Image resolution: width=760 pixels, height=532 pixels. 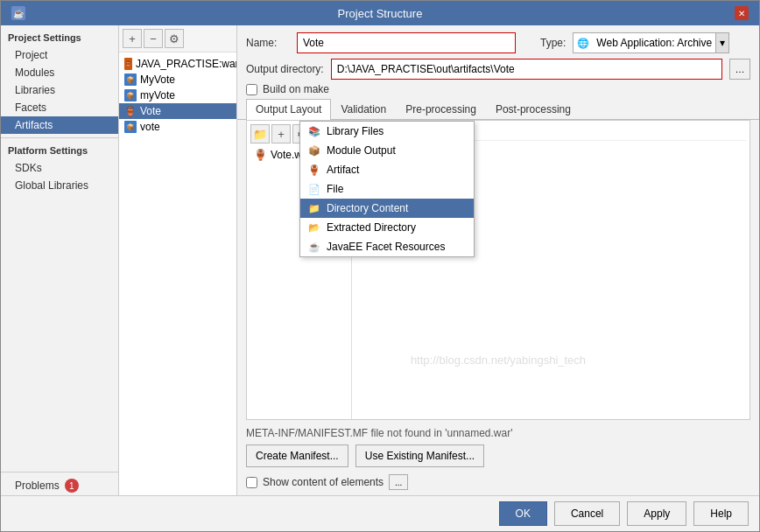 What do you see at coordinates (498, 433) in the screenshot?
I see `manifest-warning: META-INF/MANIFEST.MF file not found in '…` at bounding box center [498, 433].